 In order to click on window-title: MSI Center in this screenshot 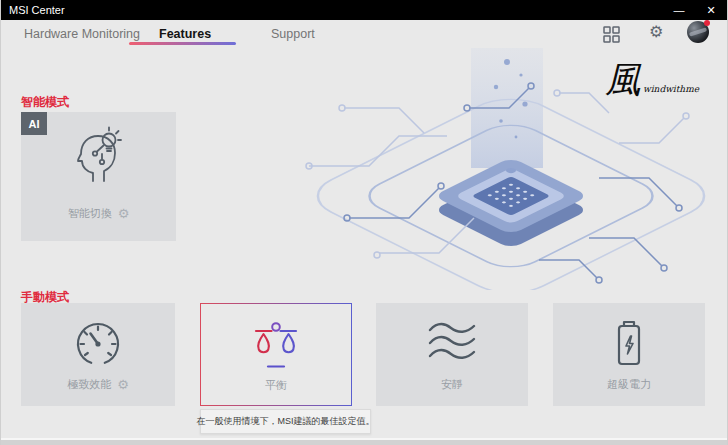, I will do `click(37, 10)`.